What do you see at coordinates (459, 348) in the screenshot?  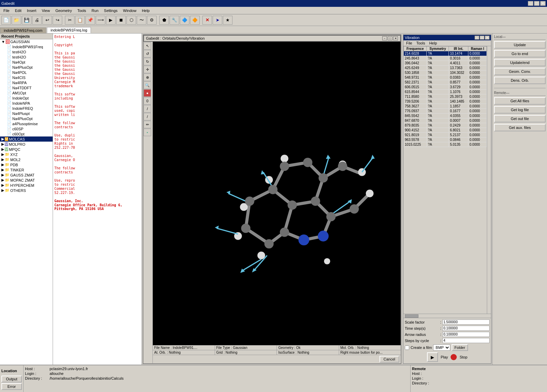 I see `folder-btn: Folder` at bounding box center [459, 348].